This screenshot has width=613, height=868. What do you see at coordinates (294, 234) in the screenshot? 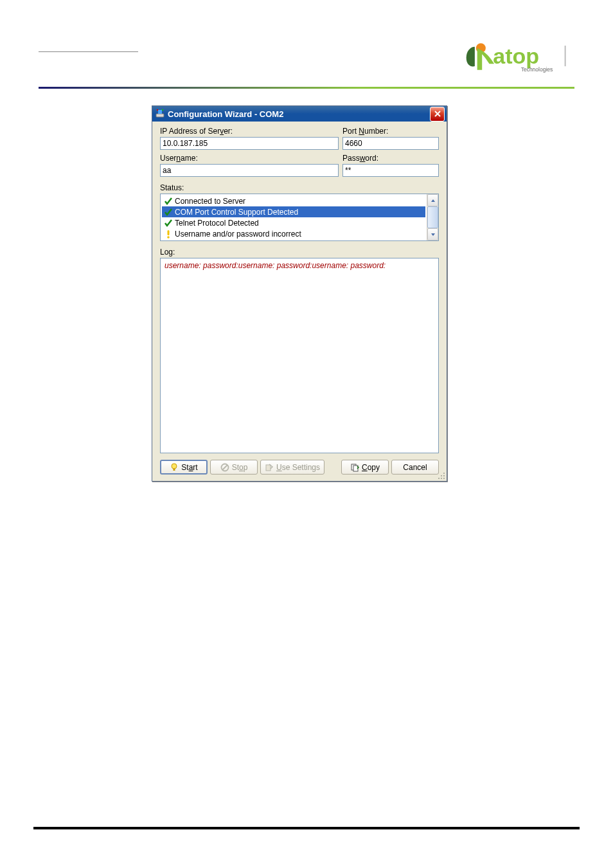
I see `status-item: Username and/or password incorrect` at bounding box center [294, 234].